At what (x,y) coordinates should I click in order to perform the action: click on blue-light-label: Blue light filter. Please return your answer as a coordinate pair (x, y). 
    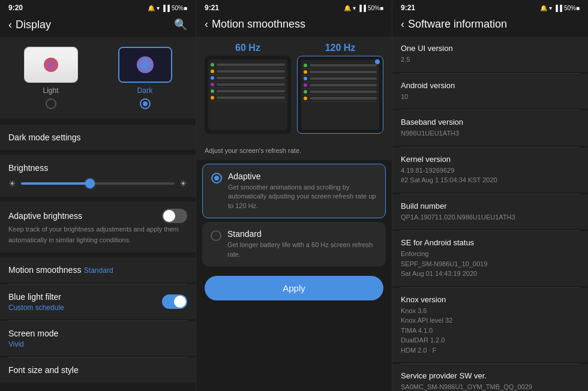
    Looking at the image, I should click on (35, 297).